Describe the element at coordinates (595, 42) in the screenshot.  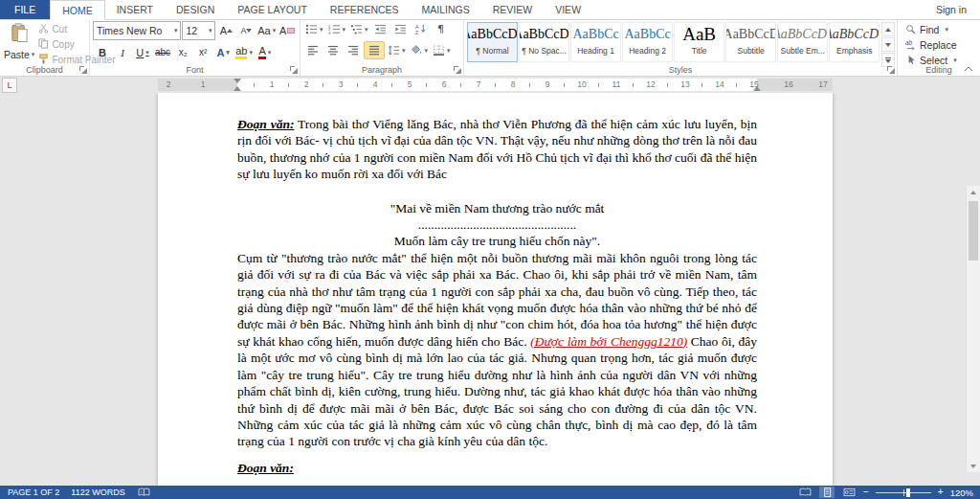
I see `style-heading-1: AaBbCc Heading 1` at that location.